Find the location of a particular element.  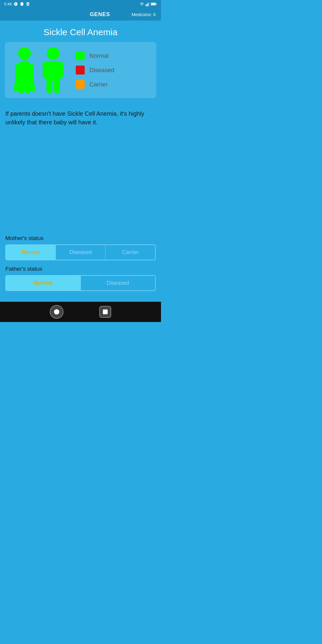

home-button is located at coordinates (57, 312).